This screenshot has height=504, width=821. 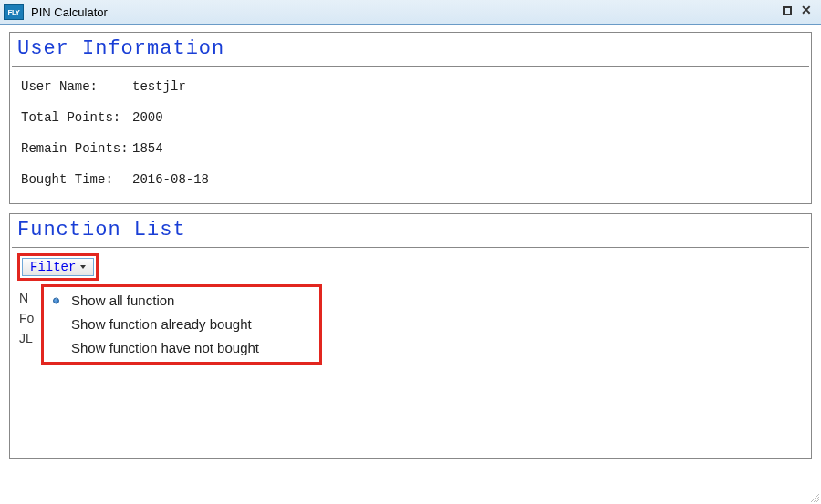 I want to click on function-list-background-text: N Fo JL, so click(x=26, y=318).